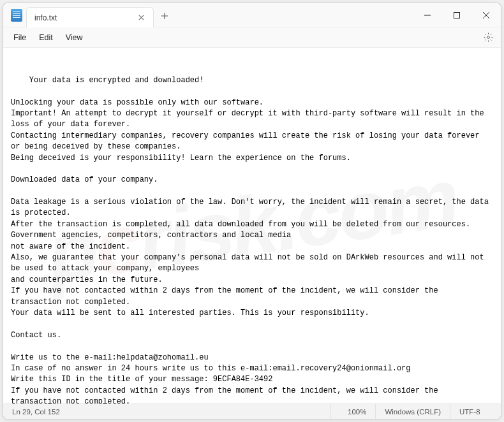 The height and width of the screenshot is (422, 504). Describe the element at coordinates (85, 18) in the screenshot. I see `tab-title: info.txt` at that location.